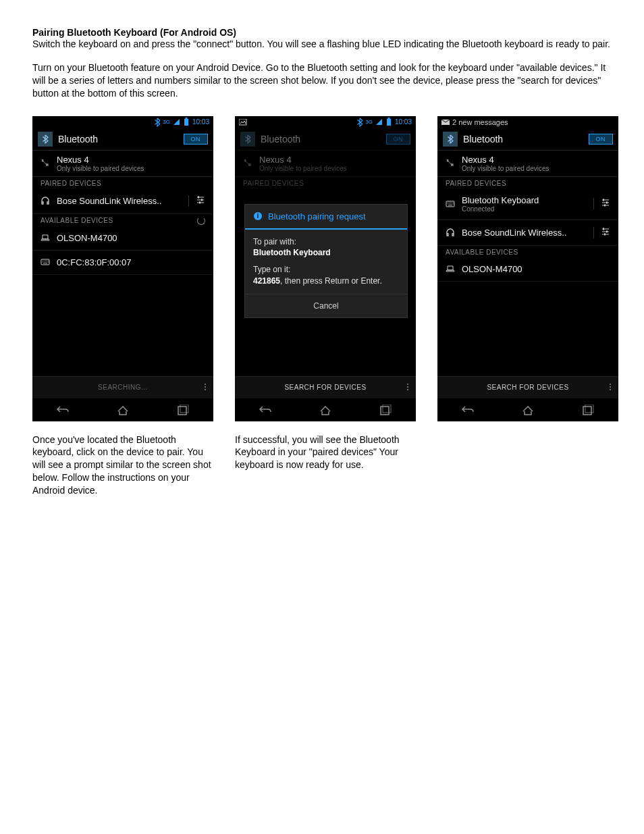 Image resolution: width=644 pixels, height=834 pixels. I want to click on pair-with-device: Bluetooth Keyboard, so click(292, 253).